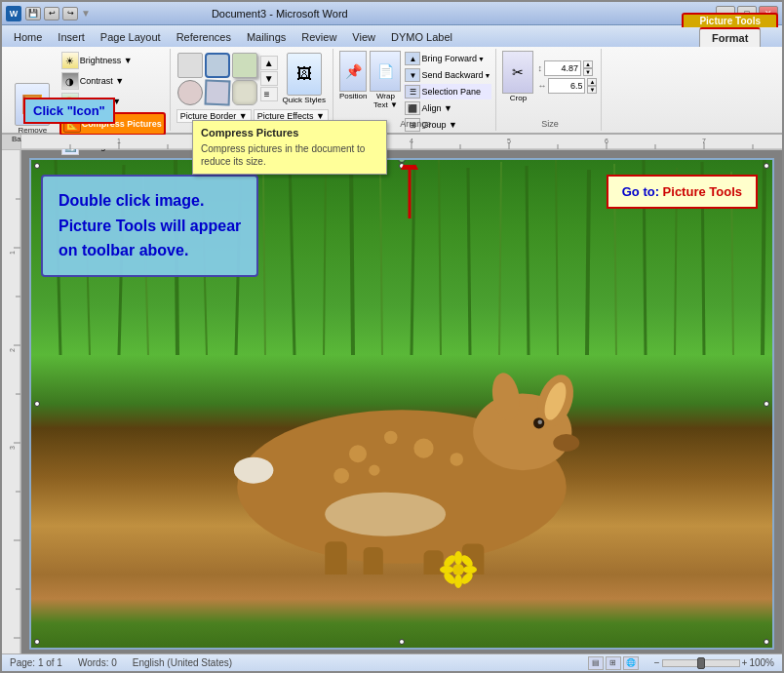  What do you see at coordinates (392, 142) in the screenshot?
I see `horizontal-ruler: 1 2 3 4 5 6 7` at bounding box center [392, 142].